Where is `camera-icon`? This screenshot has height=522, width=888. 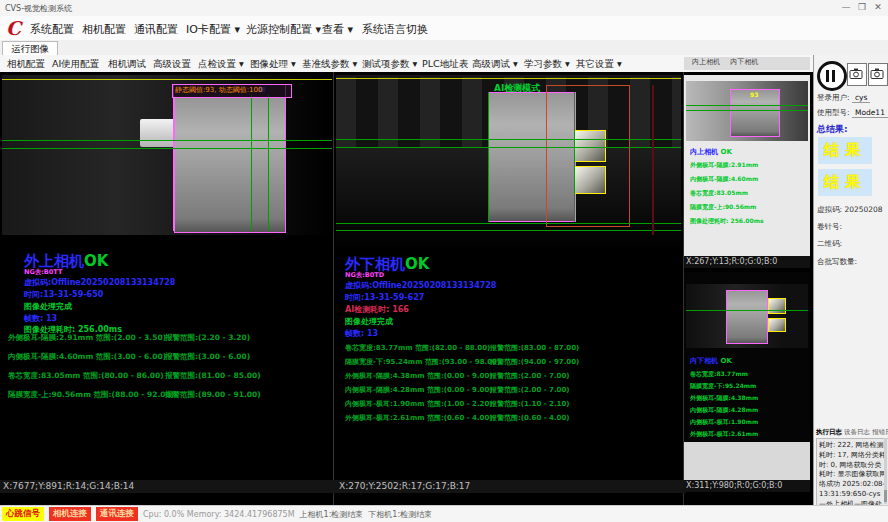 camera-icon is located at coordinates (877, 74).